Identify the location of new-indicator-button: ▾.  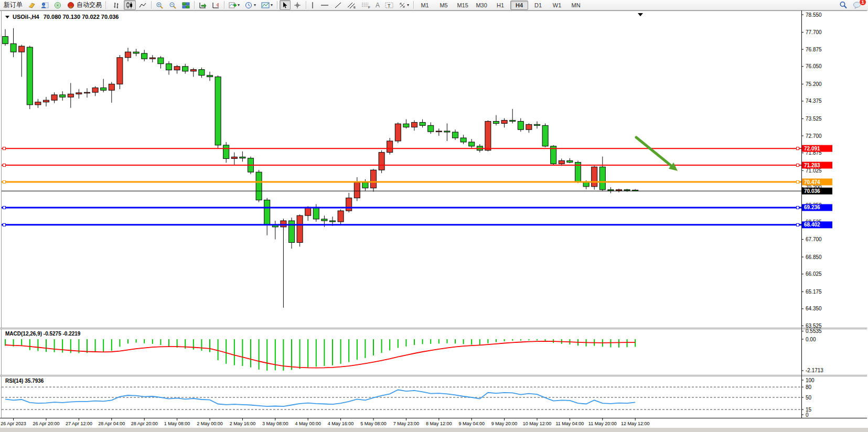
(234, 5).